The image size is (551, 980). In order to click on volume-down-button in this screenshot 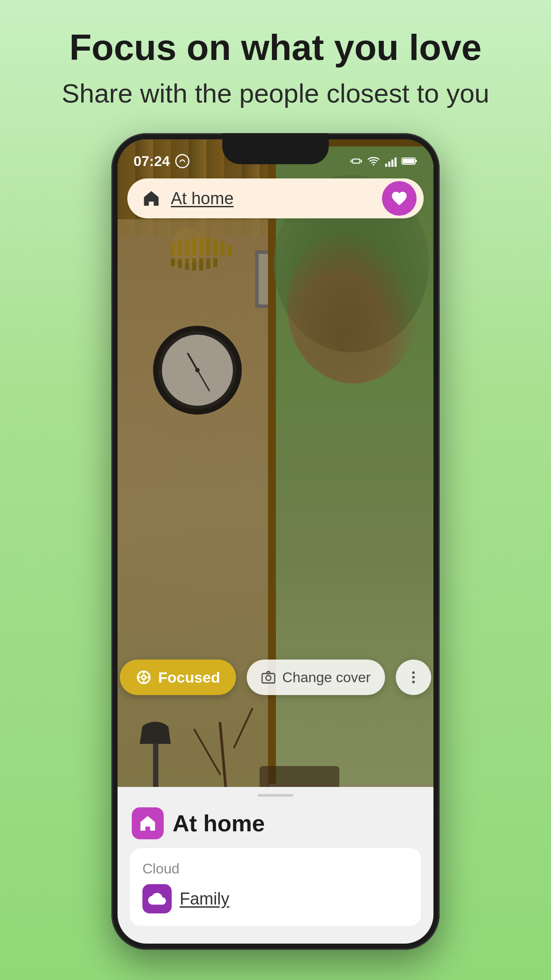, I will do `click(112, 413)`.